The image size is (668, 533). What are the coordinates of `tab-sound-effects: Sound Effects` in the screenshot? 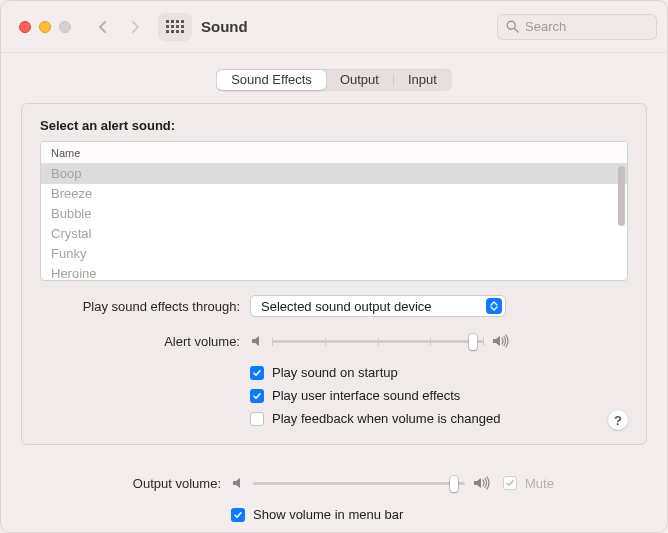 It's located at (272, 80).